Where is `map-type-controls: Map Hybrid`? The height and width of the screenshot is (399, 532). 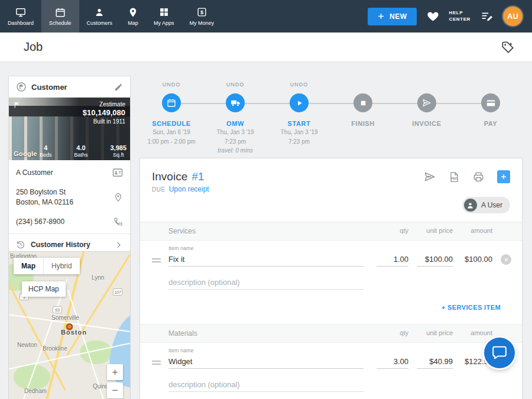 map-type-controls: Map Hybrid is located at coordinates (47, 266).